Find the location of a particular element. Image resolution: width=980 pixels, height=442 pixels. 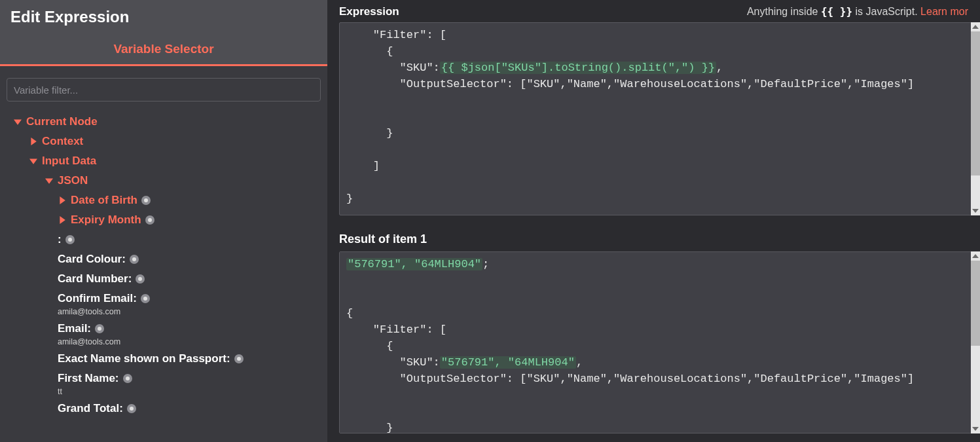

tree-label: Email: is located at coordinates (75, 329).